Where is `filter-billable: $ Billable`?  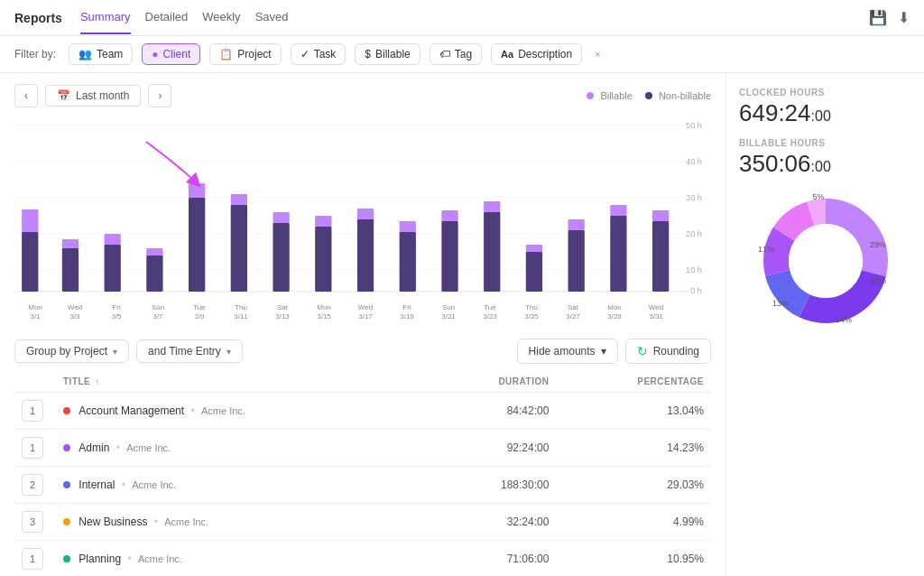 filter-billable: $ Billable is located at coordinates (387, 54).